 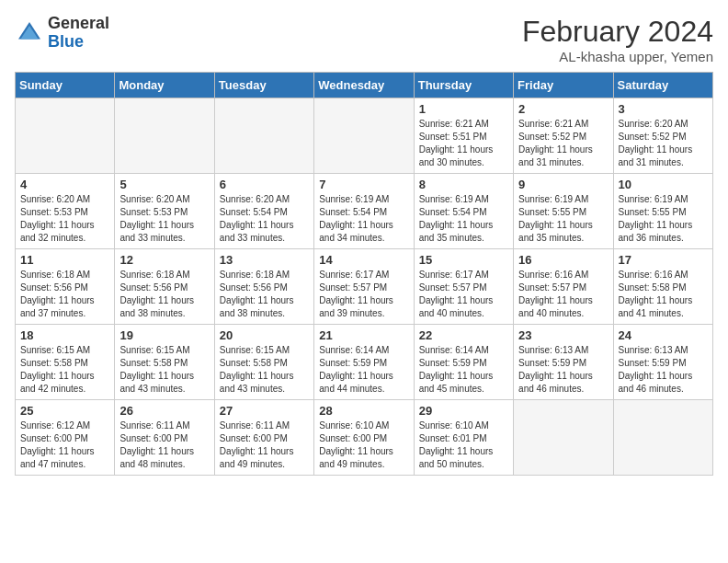 I want to click on week-row-2: 4Sunrise: 6:20 AM Sunset: 5:53 PM Daylig…, so click(x=364, y=212).